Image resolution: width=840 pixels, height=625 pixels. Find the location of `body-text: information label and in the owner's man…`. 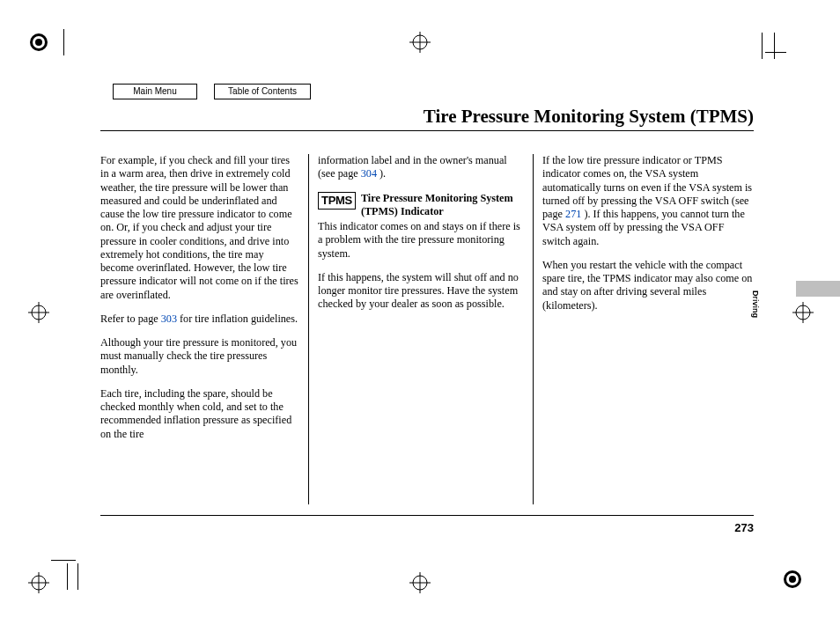

body-text: information label and in the owner's man… is located at coordinates (421, 167).